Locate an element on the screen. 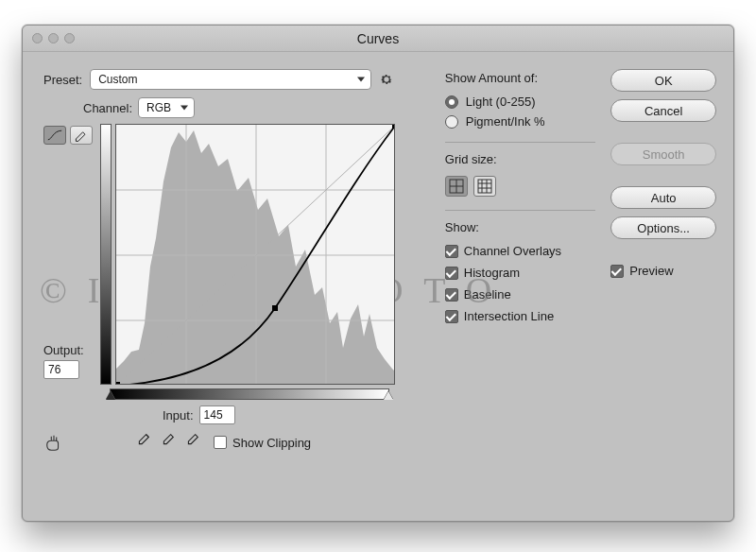  show-amount-title: Show Amount of: is located at coordinates (521, 78).